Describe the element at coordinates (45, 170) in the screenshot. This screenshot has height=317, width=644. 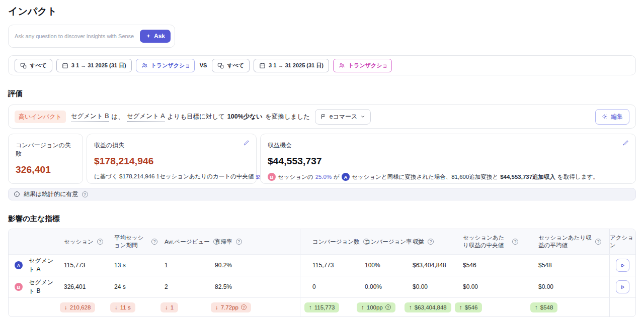
I see `failed-conversions-value: 326,401` at that location.